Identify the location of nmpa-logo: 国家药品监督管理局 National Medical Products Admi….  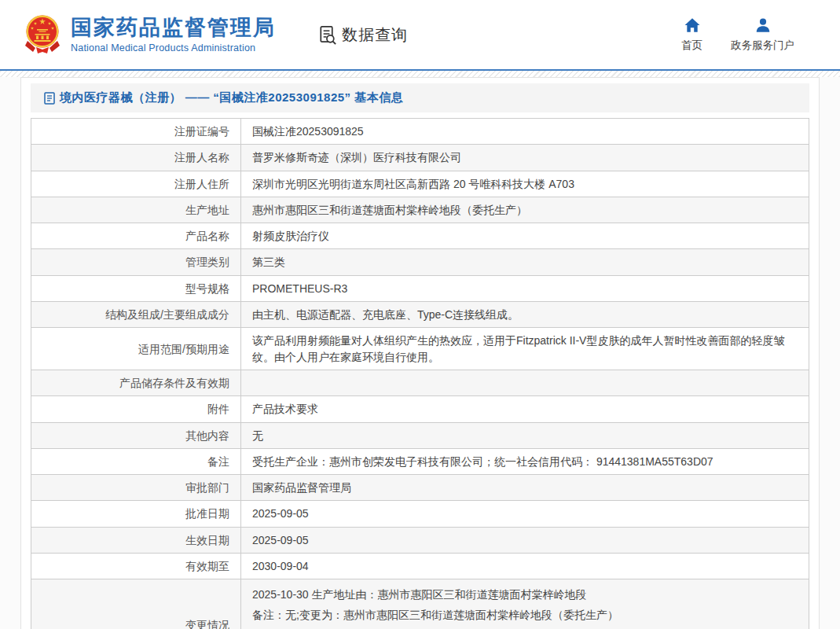
(149, 35).